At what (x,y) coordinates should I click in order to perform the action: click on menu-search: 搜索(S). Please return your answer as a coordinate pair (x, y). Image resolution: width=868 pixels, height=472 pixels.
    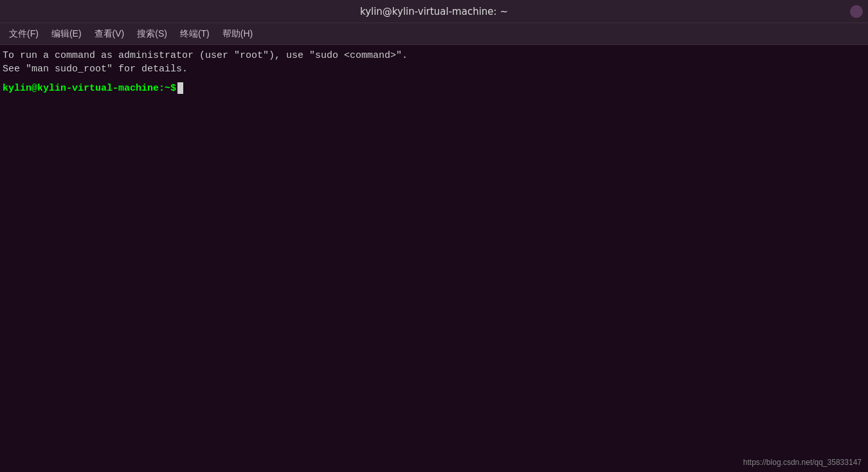
    Looking at the image, I should click on (152, 34).